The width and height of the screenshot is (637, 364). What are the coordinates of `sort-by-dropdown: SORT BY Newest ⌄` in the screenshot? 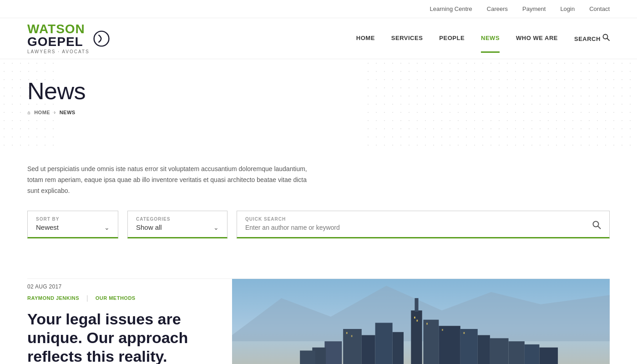 It's located at (73, 225).